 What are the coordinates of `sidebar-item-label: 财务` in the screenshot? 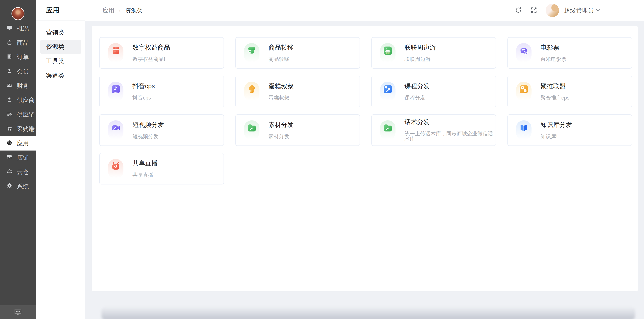 It's located at (23, 86).